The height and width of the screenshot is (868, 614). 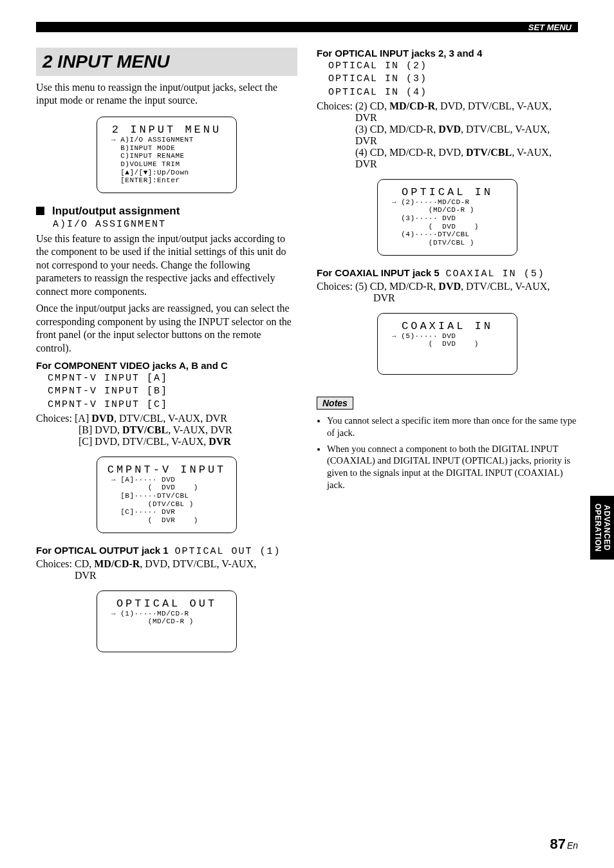 What do you see at coordinates (447, 292) in the screenshot?
I see `coaxial-choices: Choices: (5) CD, MD/CD-R, DVD, DTV/CBL, …` at bounding box center [447, 292].